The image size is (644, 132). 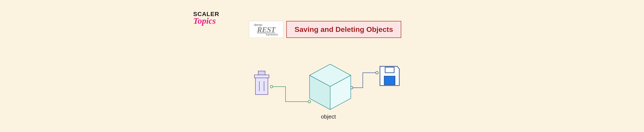 What do you see at coordinates (344, 29) in the screenshot?
I see `title-box: Saving and Deleting Objects` at bounding box center [344, 29].